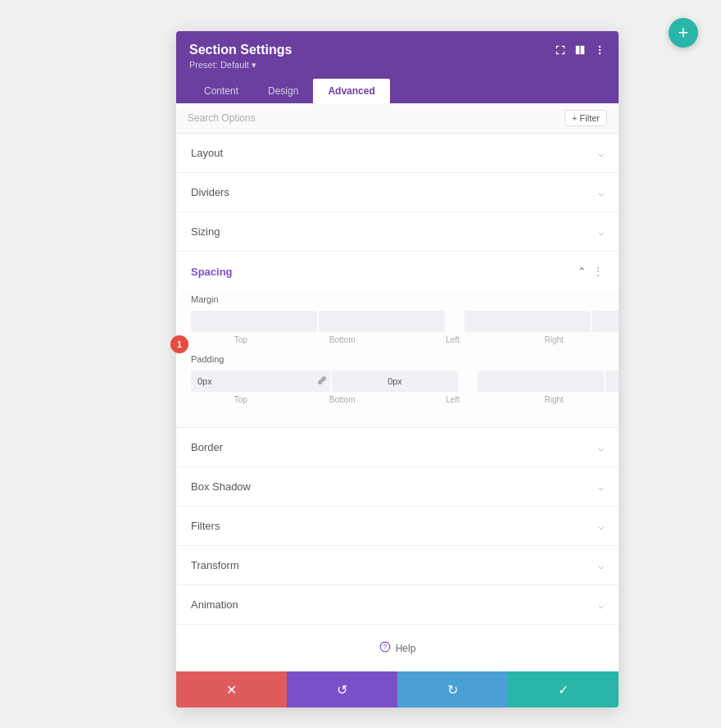  I want to click on section-filters: Filters ⌵, so click(397, 526).